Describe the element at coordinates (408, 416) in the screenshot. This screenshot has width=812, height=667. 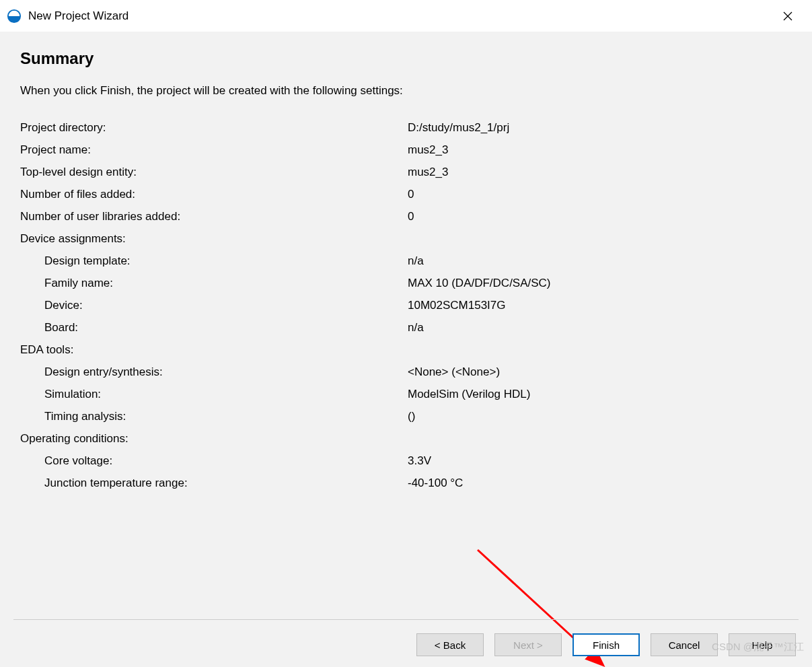
I see `summary-row: Timing analysis:()` at that location.